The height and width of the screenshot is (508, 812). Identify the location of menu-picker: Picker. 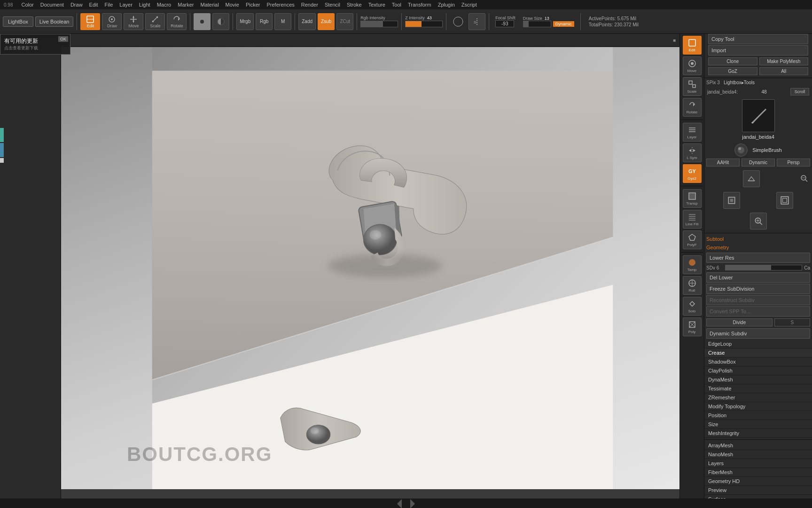
(253, 5).